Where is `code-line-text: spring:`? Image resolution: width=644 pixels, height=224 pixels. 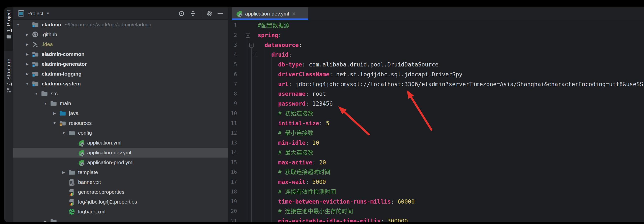
code-line-text: spring: is located at coordinates (270, 35).